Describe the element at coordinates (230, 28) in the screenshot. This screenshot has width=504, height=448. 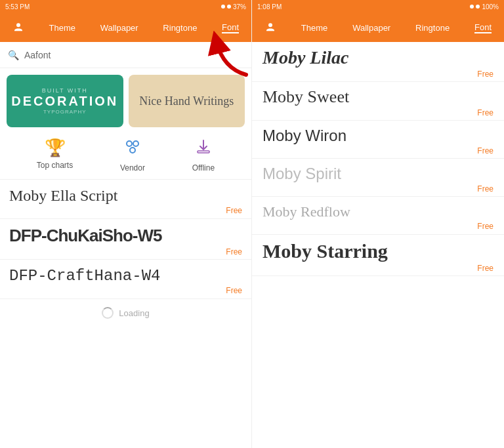
I see `left-nav-font: Font` at that location.